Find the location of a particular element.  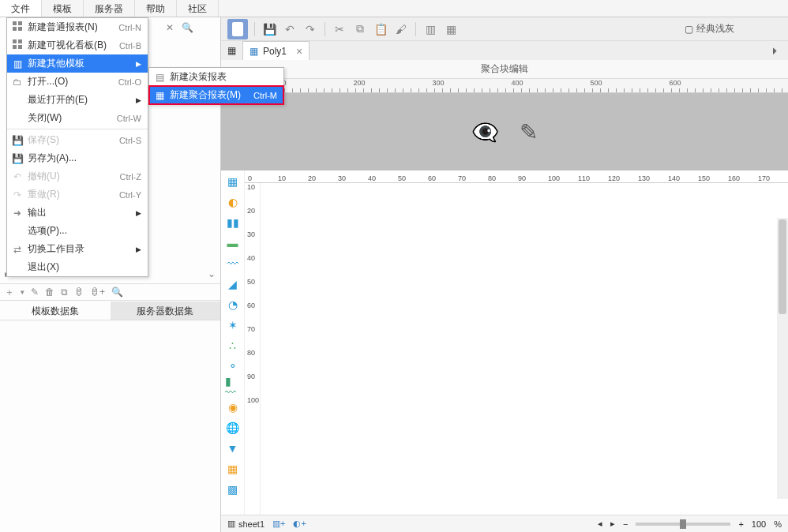

fm-export: ➜ 输出 ▶ is located at coordinates (77, 213).